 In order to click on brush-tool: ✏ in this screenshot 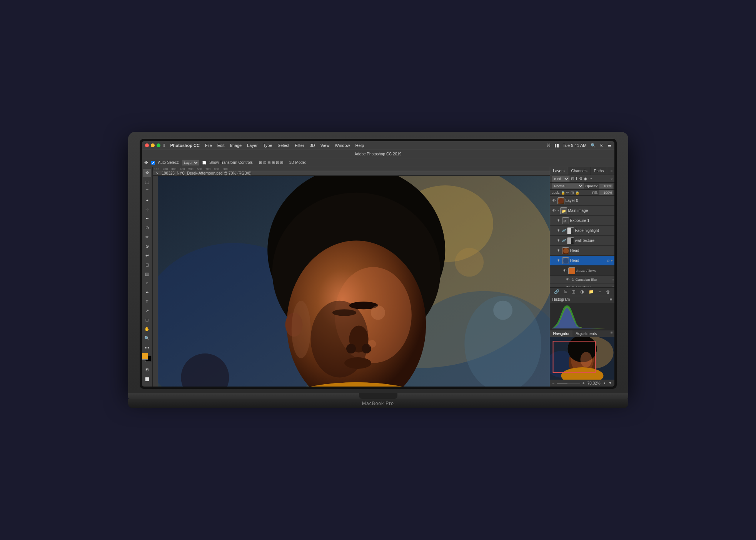, I will do `click(147, 237)`.